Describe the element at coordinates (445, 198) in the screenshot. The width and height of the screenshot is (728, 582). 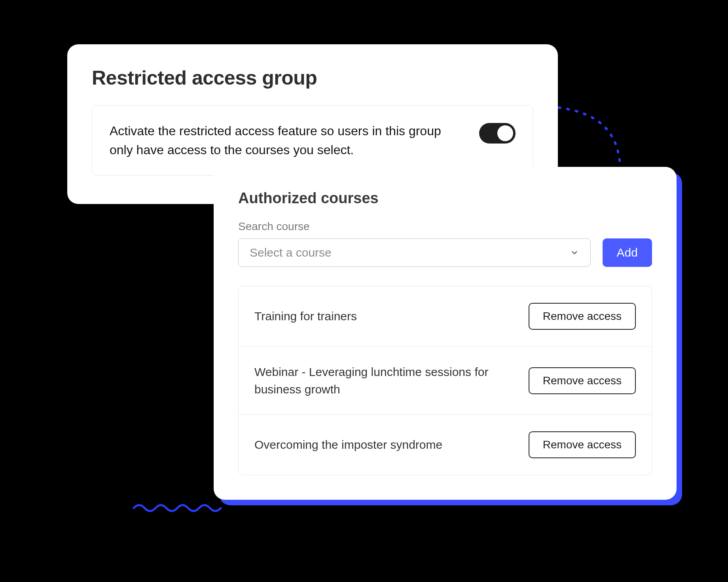
I see `authorized-courses-title: Authorized courses` at that location.